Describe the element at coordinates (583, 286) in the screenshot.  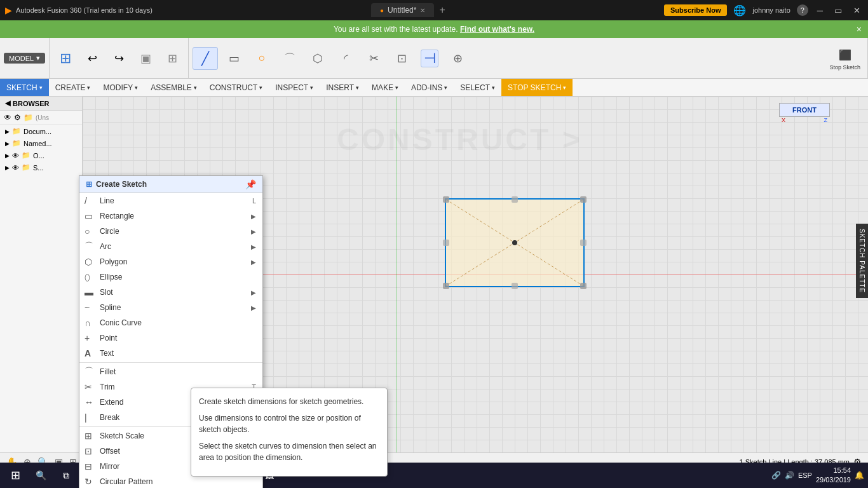
I see `handle-br` at that location.